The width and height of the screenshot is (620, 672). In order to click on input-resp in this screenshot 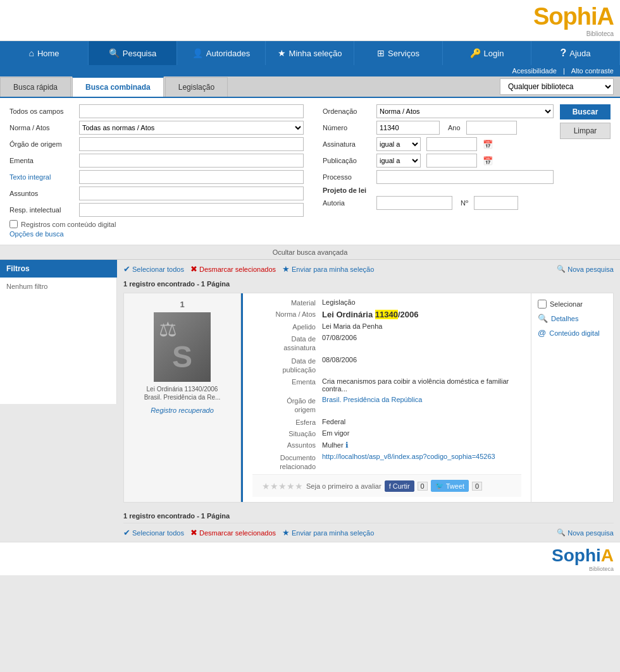, I will do `click(191, 210)`.